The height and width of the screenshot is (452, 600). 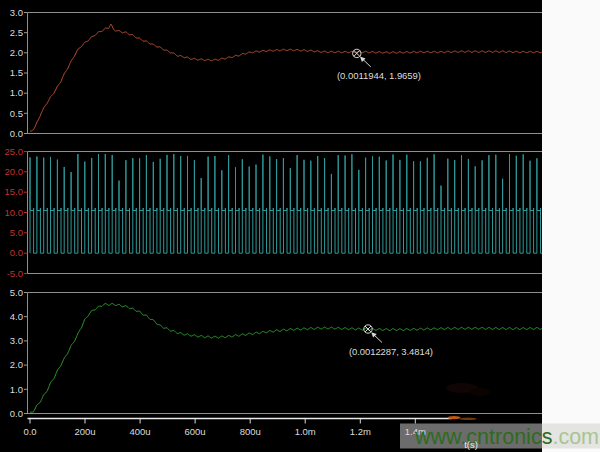 What do you see at coordinates (140, 432) in the screenshot?
I see `svg-text: 400u` at bounding box center [140, 432].